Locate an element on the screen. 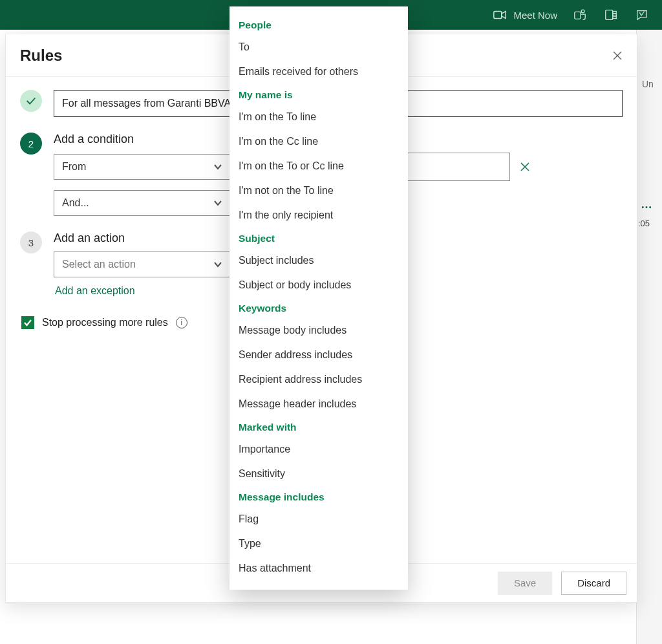 This screenshot has width=662, height=644. dropdown-item: Subject or body includes is located at coordinates (319, 285).